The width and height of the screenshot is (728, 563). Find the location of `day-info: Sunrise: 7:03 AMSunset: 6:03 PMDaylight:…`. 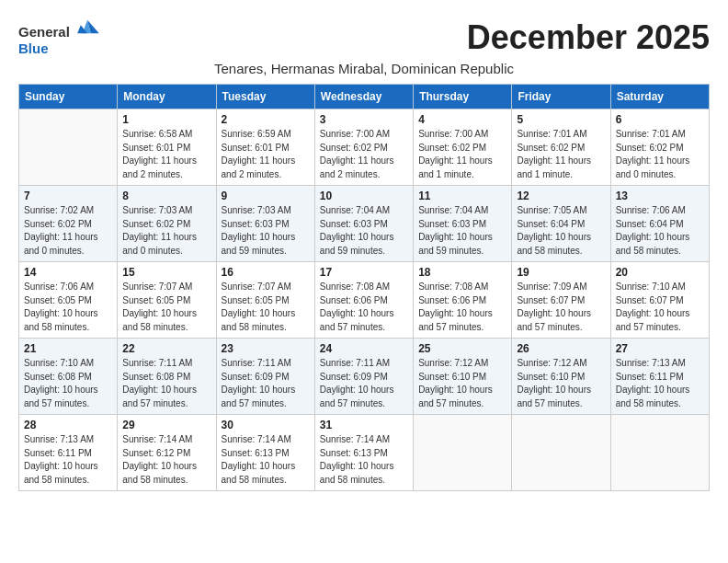

day-info: Sunrise: 7:03 AMSunset: 6:03 PMDaylight:… is located at coordinates (266, 231).